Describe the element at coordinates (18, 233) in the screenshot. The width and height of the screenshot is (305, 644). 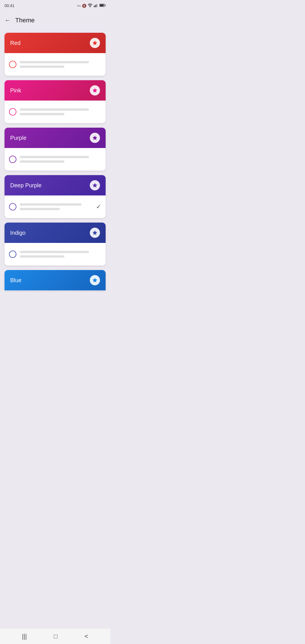
I see `theme-name-indigo: Indigo` at that location.